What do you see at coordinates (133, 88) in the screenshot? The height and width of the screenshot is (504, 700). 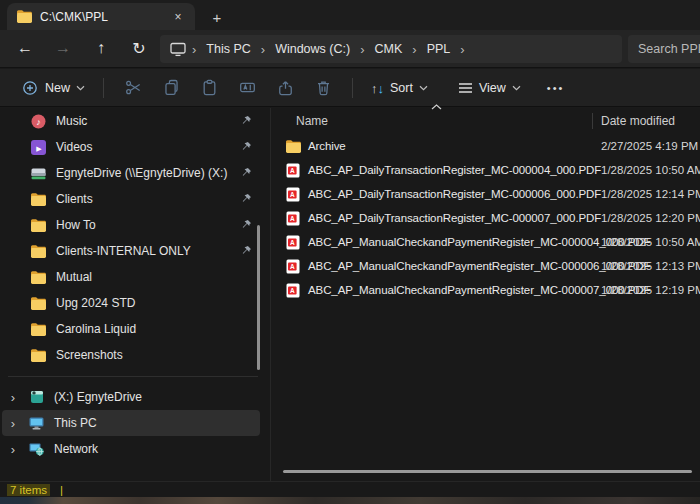 I see `cut-icon` at bounding box center [133, 88].